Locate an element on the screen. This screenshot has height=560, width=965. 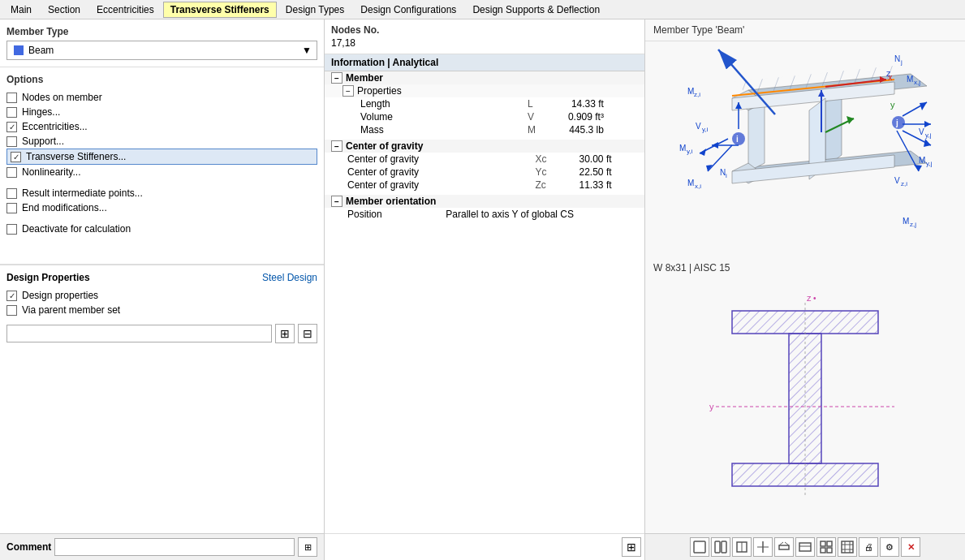
dp-via-parent: Via parent member set is located at coordinates (162, 310).